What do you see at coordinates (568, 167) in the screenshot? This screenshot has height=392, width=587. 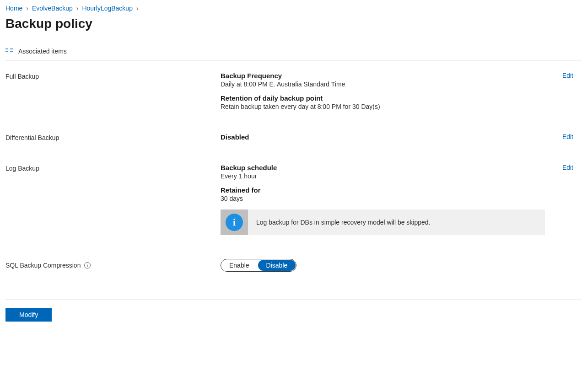 I see `edit-log-backup-link: Edit` at bounding box center [568, 167].